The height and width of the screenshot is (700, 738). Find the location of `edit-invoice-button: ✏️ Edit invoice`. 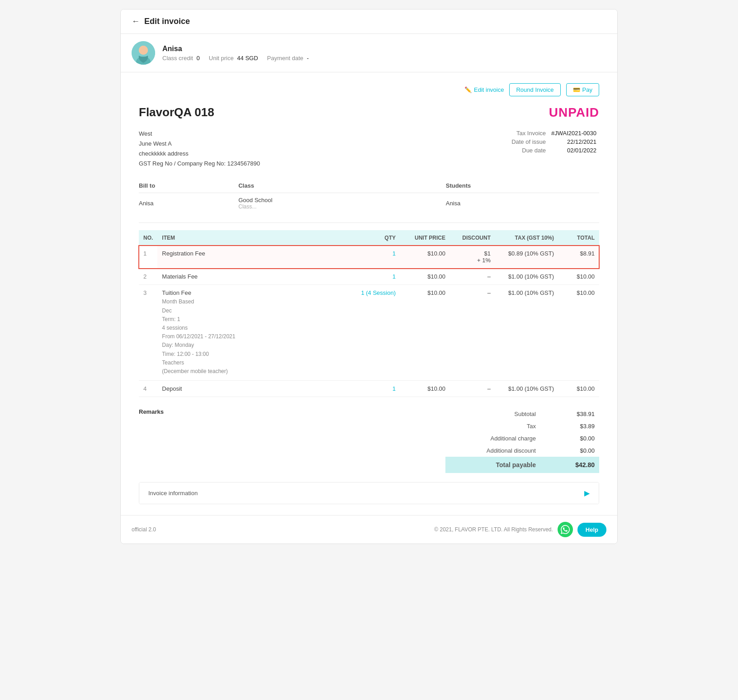

edit-invoice-button: ✏️ Edit invoice is located at coordinates (484, 90).